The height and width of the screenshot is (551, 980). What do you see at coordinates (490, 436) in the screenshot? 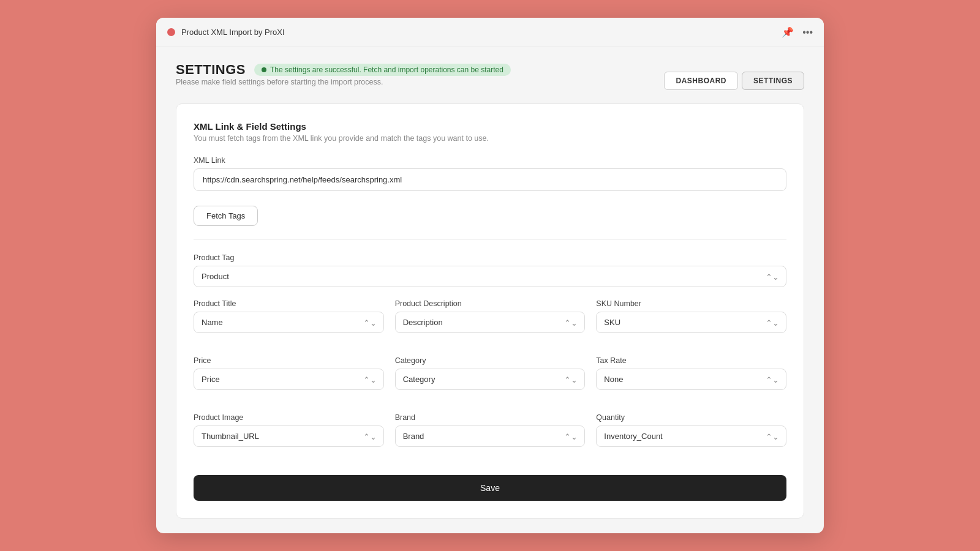
I see `row-3: Product Image Thumbnail_URL ⌃⌄ Brand Bra…` at bounding box center [490, 436].